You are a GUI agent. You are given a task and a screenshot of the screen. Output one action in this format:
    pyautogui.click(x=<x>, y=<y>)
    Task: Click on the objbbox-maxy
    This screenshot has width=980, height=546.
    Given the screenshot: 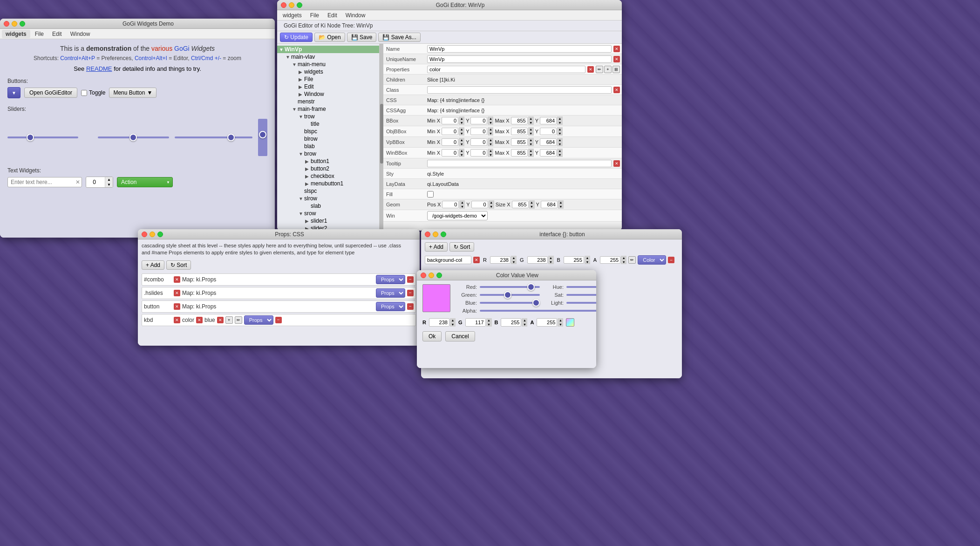 What is the action you would take?
    pyautogui.click(x=548, y=131)
    